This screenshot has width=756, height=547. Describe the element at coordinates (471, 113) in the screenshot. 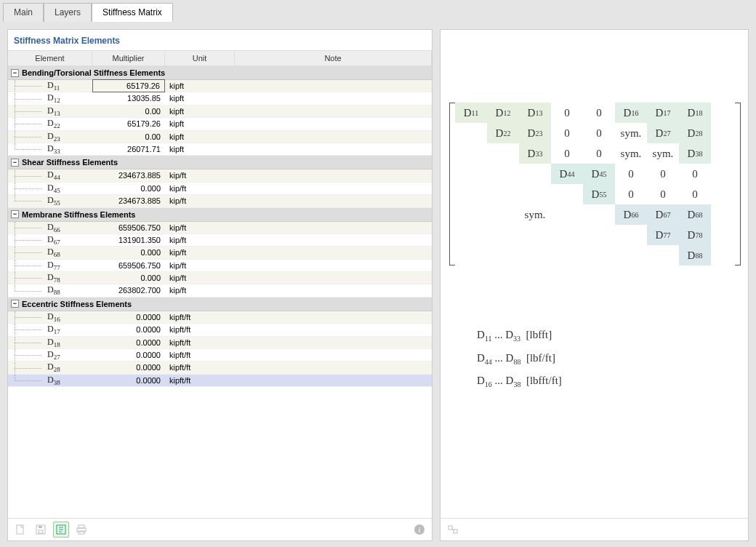

I see `matrix-cell: D11` at that location.